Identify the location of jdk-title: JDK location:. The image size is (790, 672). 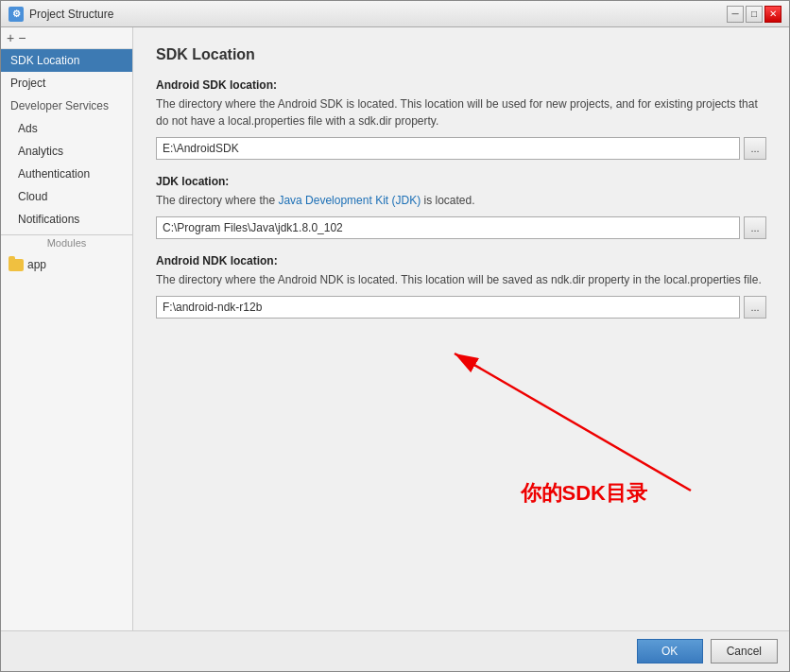
(461, 181).